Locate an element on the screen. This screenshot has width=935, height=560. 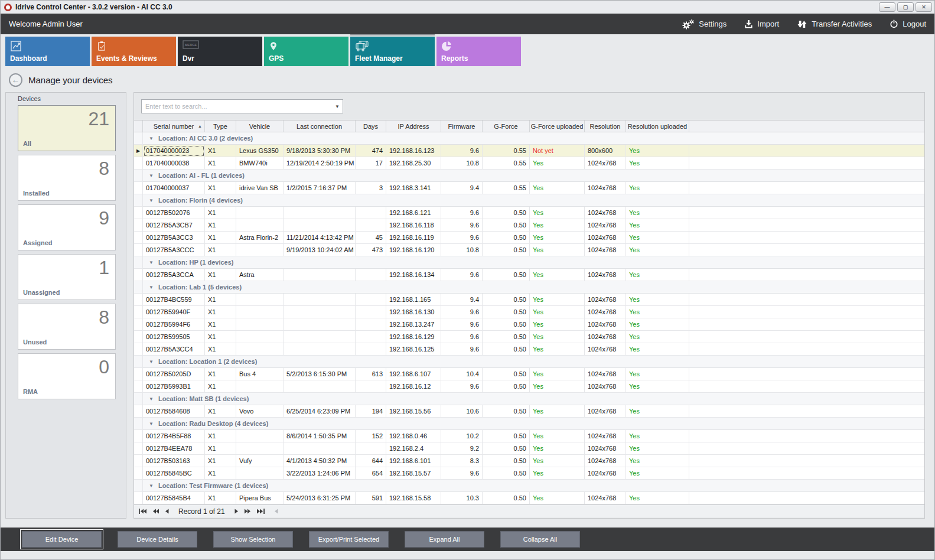
column-header-ip-address: IP Address is located at coordinates (413, 126).